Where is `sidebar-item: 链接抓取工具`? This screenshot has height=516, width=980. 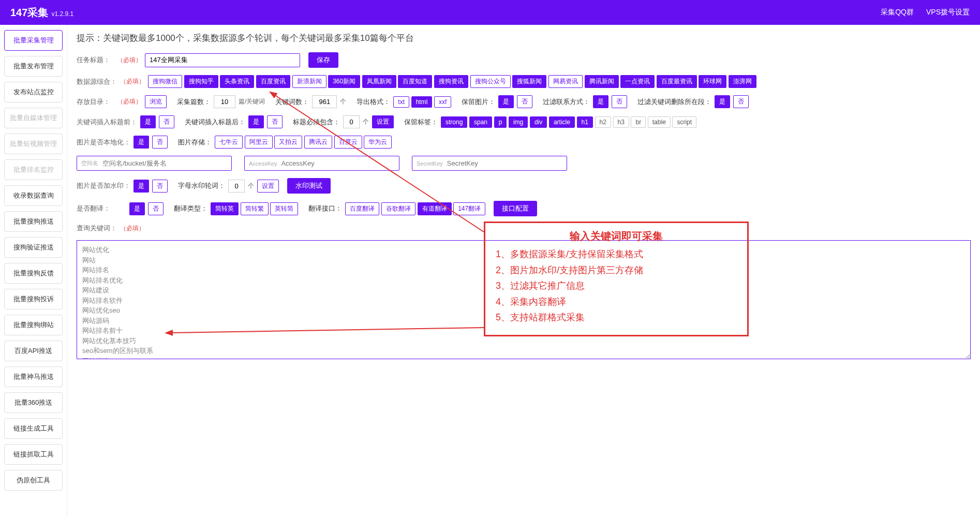 sidebar-item: 链接抓取工具 is located at coordinates (33, 454).